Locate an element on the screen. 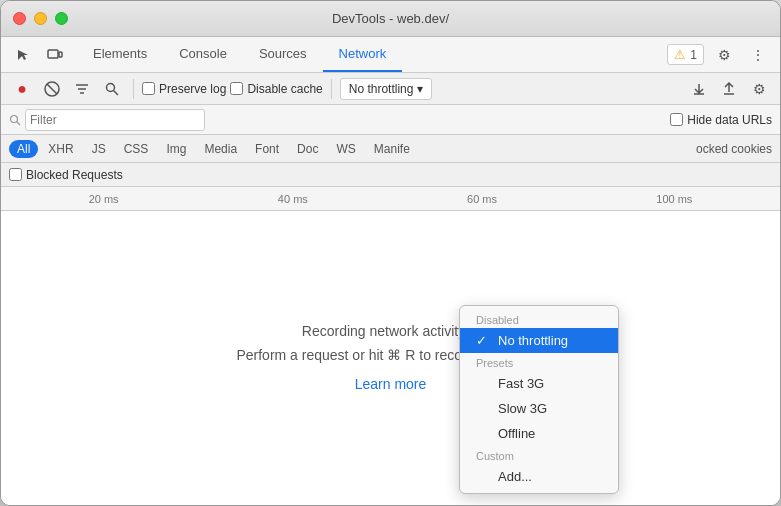 This screenshot has width=781, height=506. import-button is located at coordinates (699, 89).